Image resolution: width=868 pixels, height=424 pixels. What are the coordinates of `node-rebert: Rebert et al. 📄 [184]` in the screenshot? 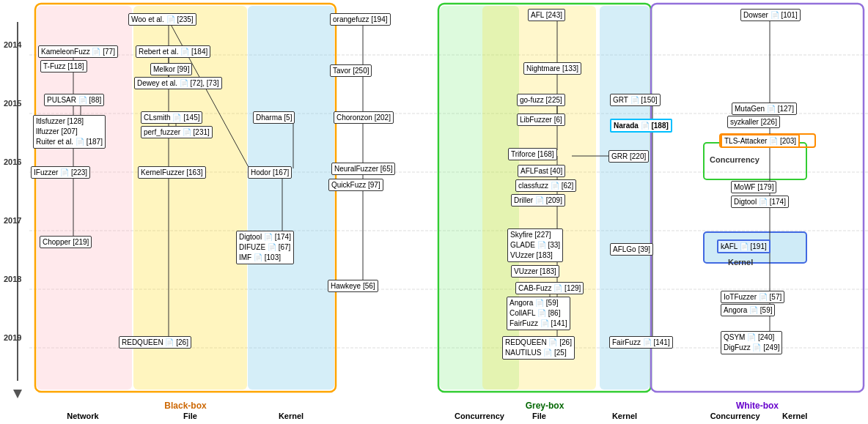 It's located at (173, 51).